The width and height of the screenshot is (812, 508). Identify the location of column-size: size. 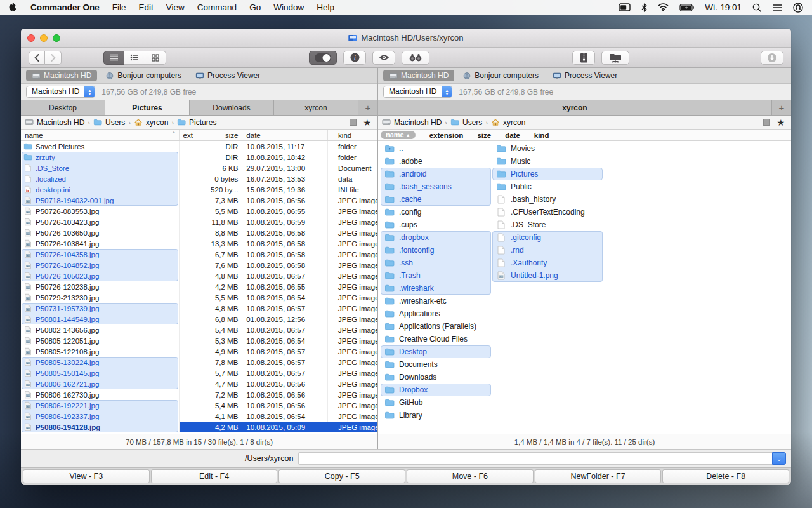
(222, 135).